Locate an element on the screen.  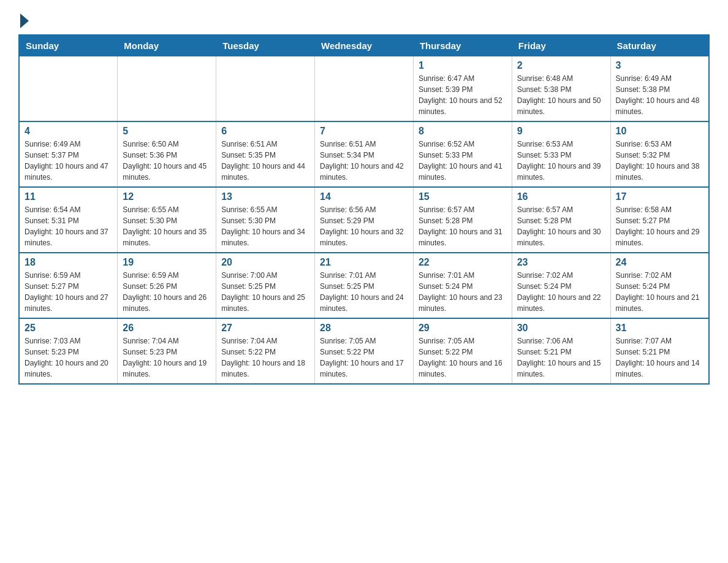
calendar-day-cell: 27Sunrise: 7:04 AM Sunset: 5:22 PM Dayli… is located at coordinates (266, 351).